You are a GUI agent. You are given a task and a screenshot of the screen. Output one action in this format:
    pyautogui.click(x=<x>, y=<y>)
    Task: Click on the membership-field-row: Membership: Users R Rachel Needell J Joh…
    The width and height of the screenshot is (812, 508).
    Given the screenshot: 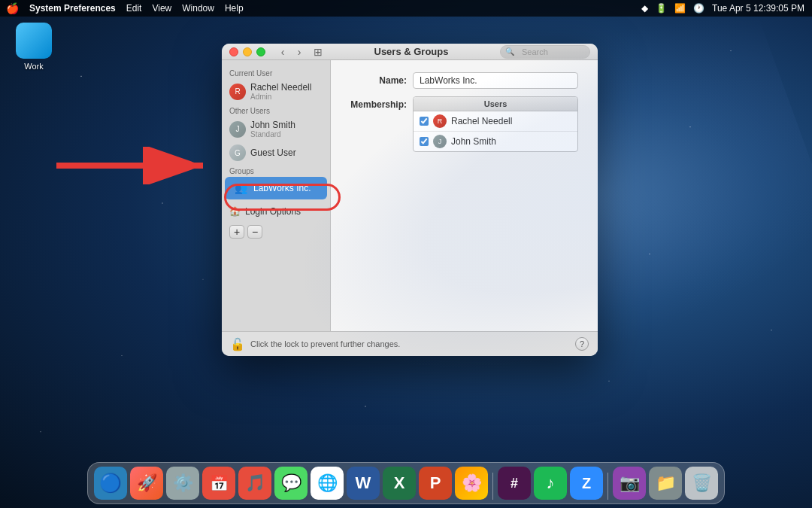 What is the action you would take?
    pyautogui.click(x=465, y=124)
    